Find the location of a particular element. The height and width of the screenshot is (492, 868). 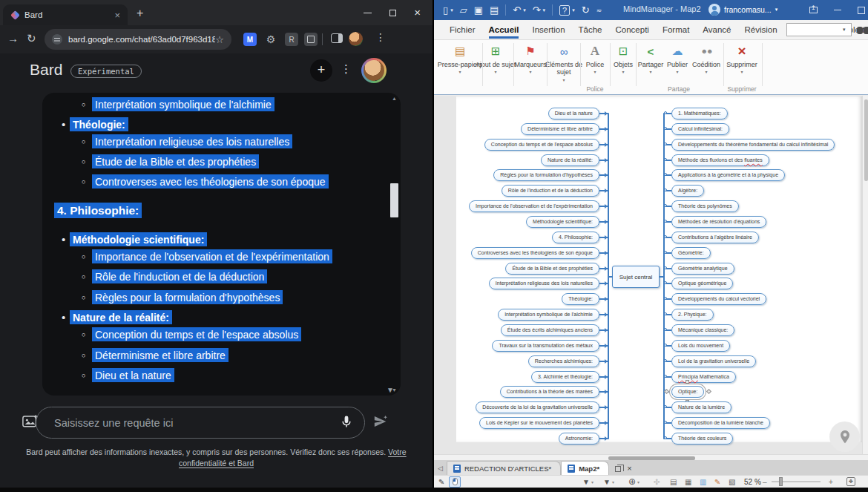

r-extension-icon: R is located at coordinates (292, 39).